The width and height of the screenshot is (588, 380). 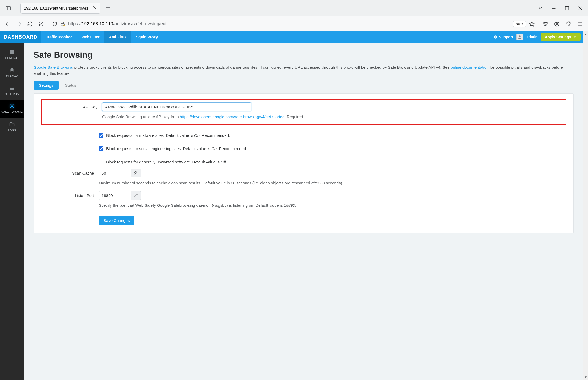 I want to click on nav-squid-proxy: Squid Proxy, so click(x=147, y=37).